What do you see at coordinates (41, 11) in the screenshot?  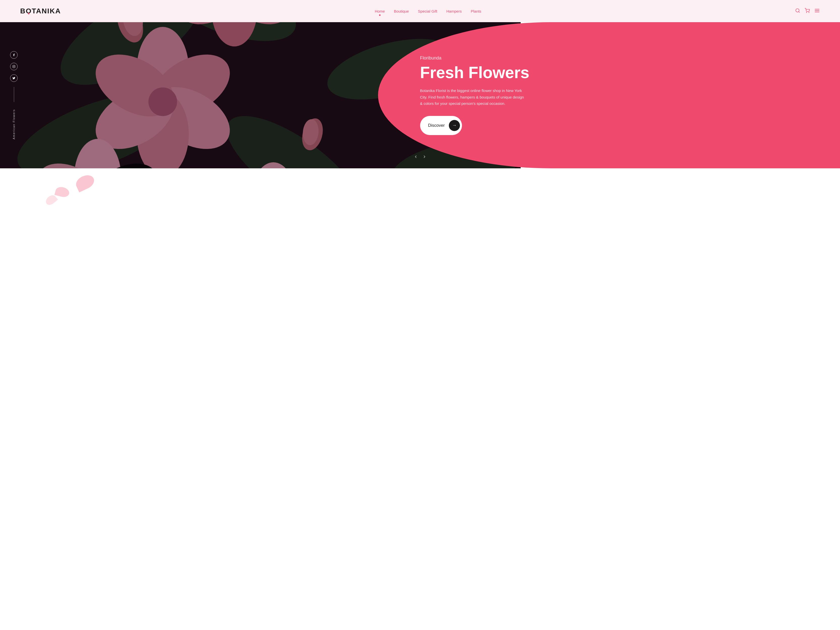 I see `logo: BOTANIKA` at bounding box center [41, 11].